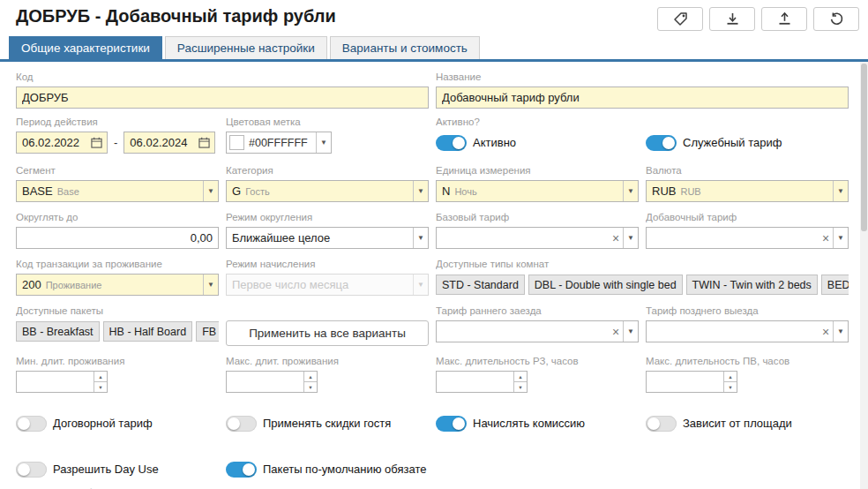  I want to click on room-type-chip: BED, so click(834, 284).